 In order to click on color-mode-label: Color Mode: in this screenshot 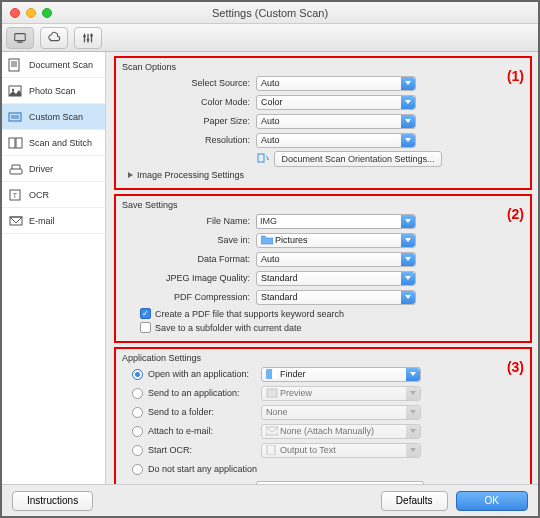, I will do `click(189, 102)`.